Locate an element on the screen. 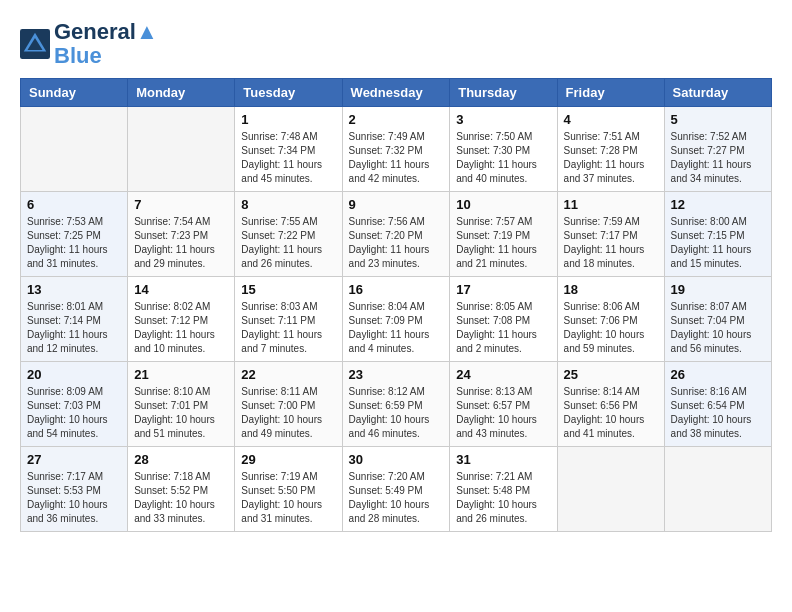 The height and width of the screenshot is (612, 792). day-info: Sunrise: 8:13 AMSunset: 6:57 PMDaylight:… is located at coordinates (503, 413).